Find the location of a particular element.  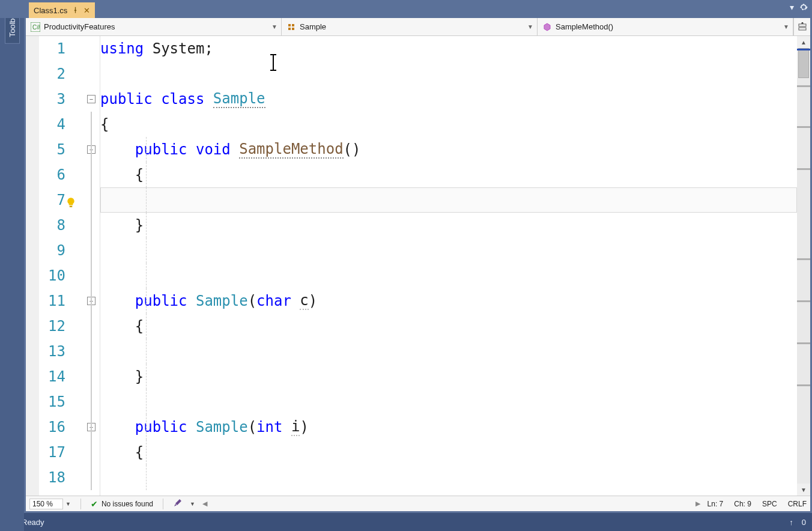

fold-toggle: − is located at coordinates (91, 99).